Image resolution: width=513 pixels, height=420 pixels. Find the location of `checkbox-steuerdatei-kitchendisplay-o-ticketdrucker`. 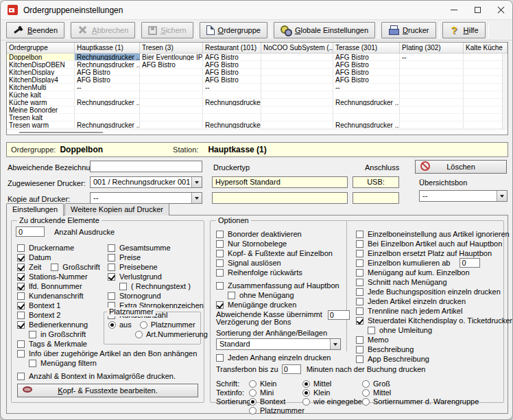

checkbox-steuerdatei-kitchendisplay-o-ticketdrucker is located at coordinates (359, 321).